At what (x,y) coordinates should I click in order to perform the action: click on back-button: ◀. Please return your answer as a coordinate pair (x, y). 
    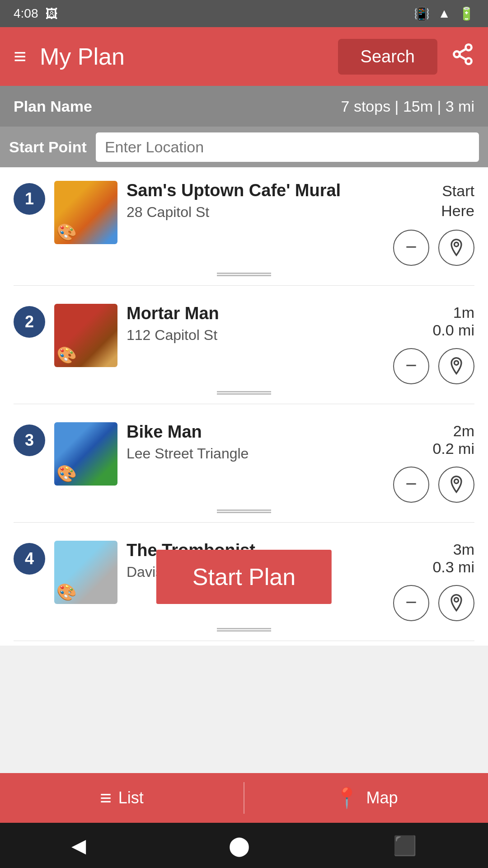
    Looking at the image, I should click on (79, 845).